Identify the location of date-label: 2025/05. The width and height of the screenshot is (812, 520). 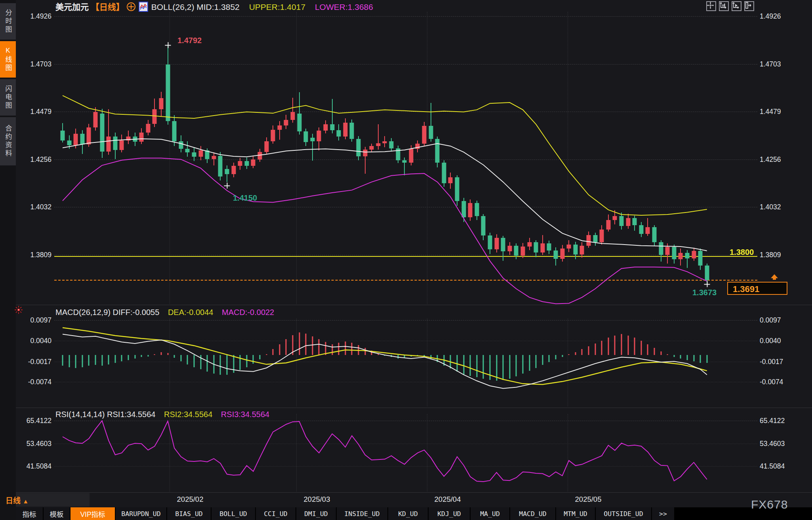
(589, 499).